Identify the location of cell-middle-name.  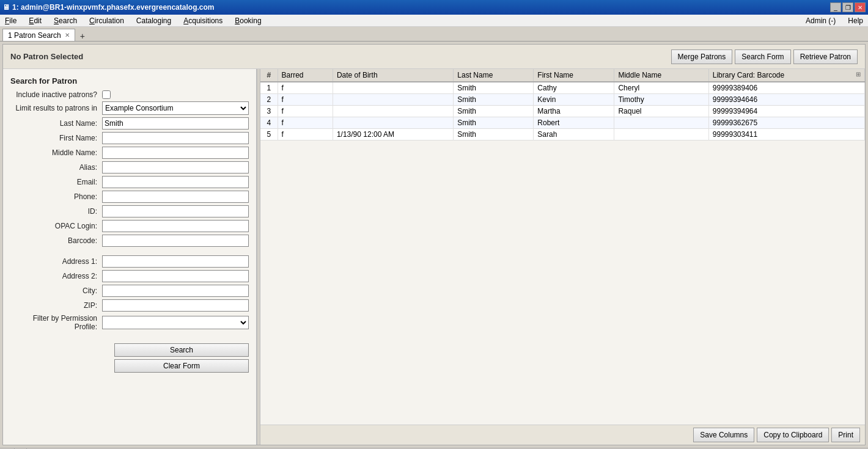
(661, 134).